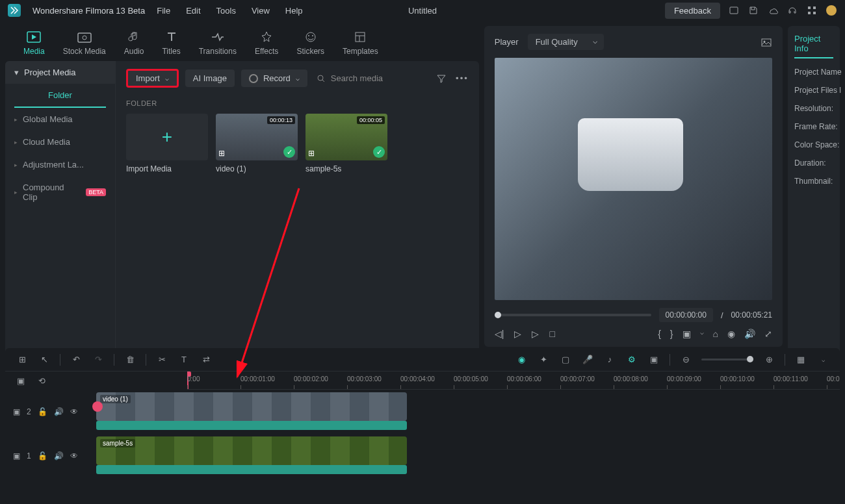 Image resolution: width=845 pixels, height=504 pixels. I want to click on tab-transitions: Transitions, so click(218, 43).